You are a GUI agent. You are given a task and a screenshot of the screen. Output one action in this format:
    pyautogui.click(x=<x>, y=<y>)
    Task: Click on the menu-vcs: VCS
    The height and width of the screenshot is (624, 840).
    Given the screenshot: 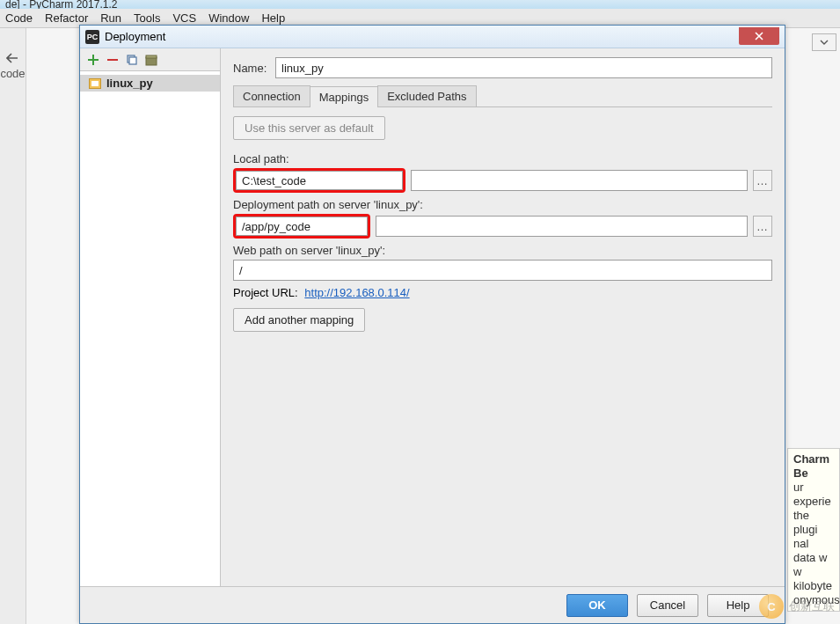 What is the action you would take?
    pyautogui.click(x=185, y=18)
    